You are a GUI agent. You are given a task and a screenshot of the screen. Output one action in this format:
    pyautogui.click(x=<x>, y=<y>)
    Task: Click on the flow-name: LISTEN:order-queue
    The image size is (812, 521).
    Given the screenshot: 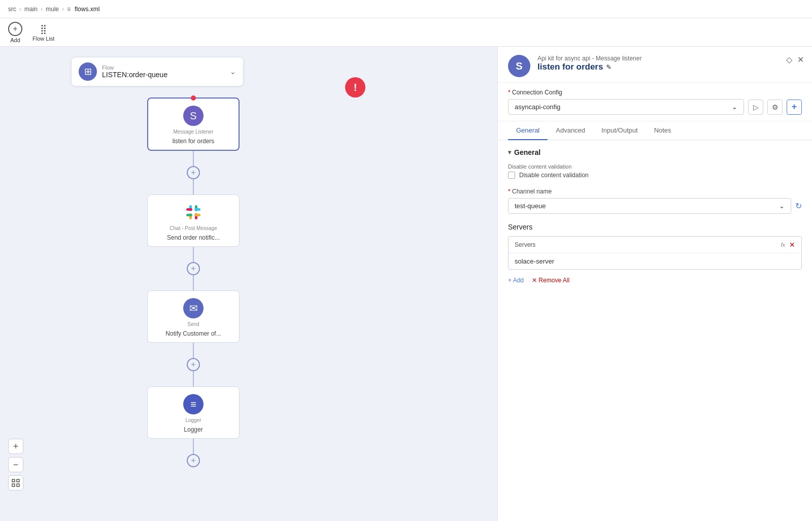 What is the action you would take?
    pyautogui.click(x=135, y=75)
    